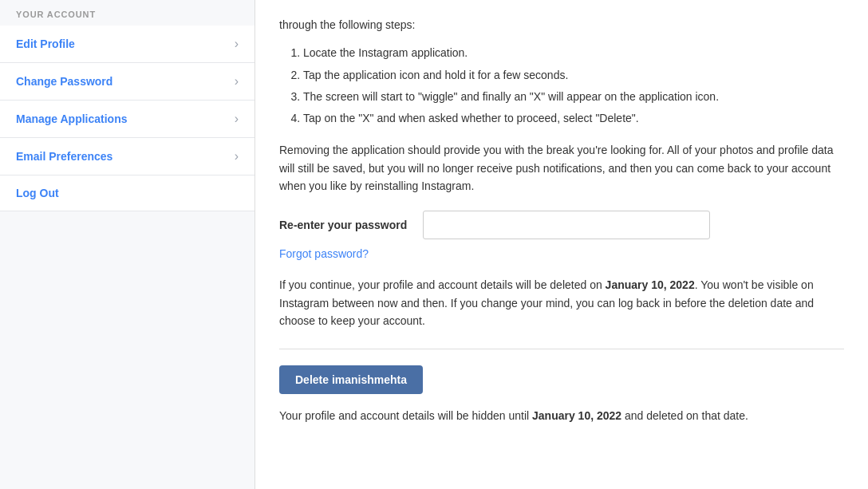 This screenshot has height=489, width=868. I want to click on steps-list: Locate the Instagram application. Tap th…, so click(574, 86).